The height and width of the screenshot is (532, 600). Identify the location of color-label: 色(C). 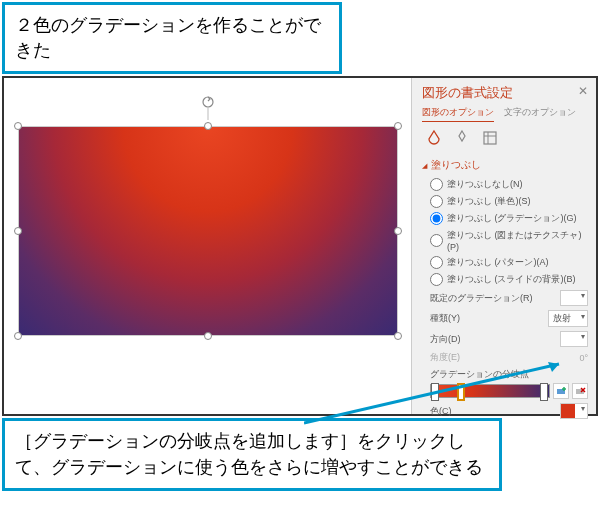
(441, 412).